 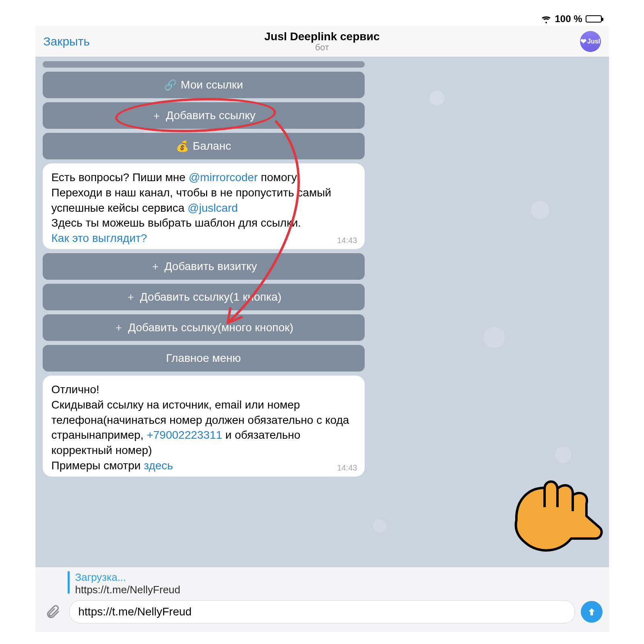 What do you see at coordinates (211, 266) in the screenshot?
I see `inline-button-label: Добавить визитку` at bounding box center [211, 266].